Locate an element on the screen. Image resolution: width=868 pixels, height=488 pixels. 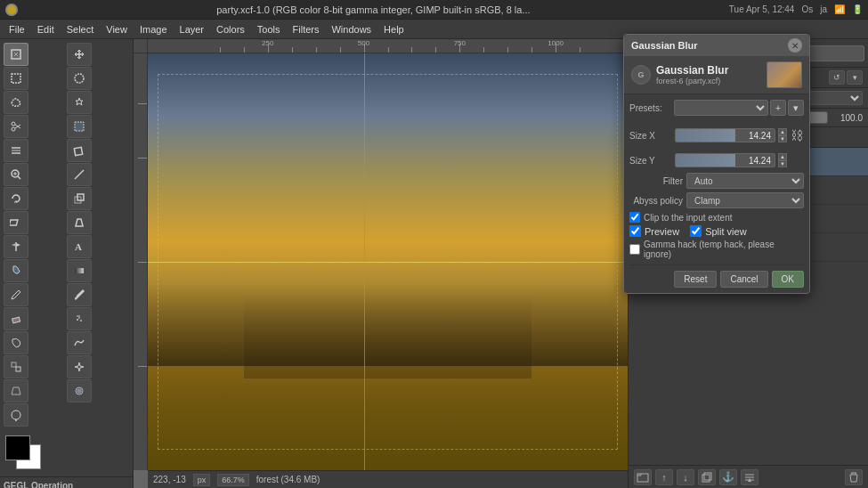
menu-image: Image is located at coordinates (153, 29).